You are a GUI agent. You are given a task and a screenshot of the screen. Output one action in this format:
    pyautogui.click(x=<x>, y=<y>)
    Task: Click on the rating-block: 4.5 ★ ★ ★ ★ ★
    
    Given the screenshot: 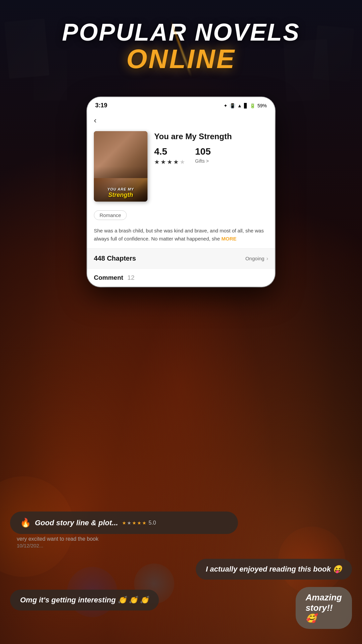 What is the action you would take?
    pyautogui.click(x=170, y=156)
    